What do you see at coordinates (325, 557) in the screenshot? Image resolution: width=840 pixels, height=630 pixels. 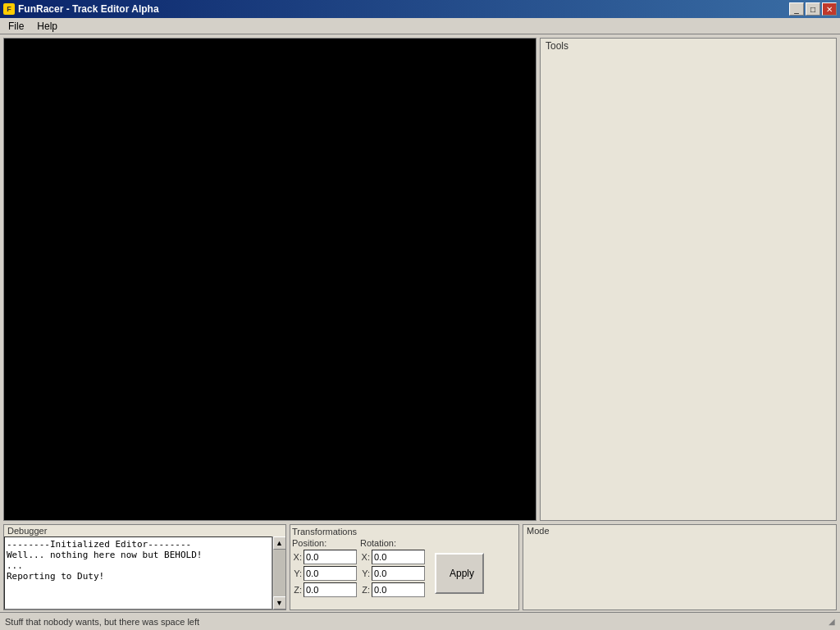 I see `position-x-row: X:` at bounding box center [325, 557].